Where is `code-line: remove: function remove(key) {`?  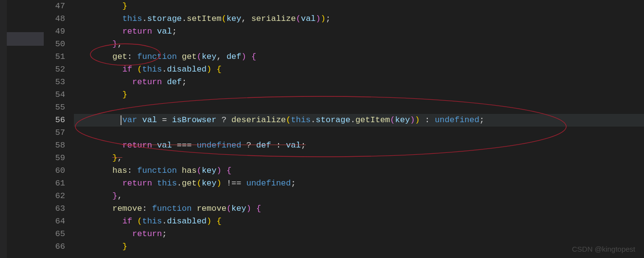 code-line: remove: function remove(key) { is located at coordinates (359, 209).